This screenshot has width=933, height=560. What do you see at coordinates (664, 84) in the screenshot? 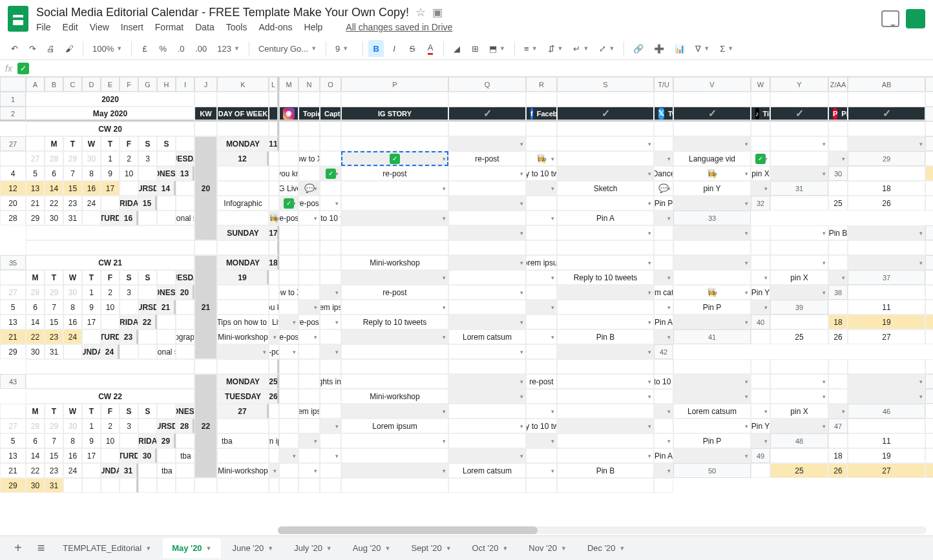
I see `col-header: T/U` at bounding box center [664, 84].